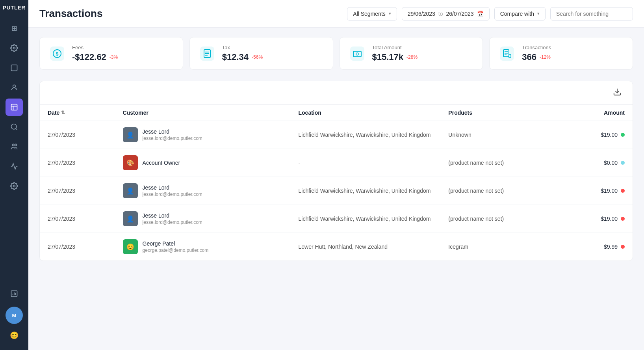  I want to click on table-toolbar, so click(336, 93).